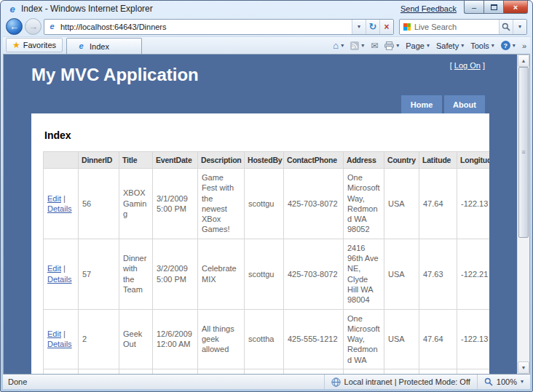 Image resolution: width=533 pixels, height=392 pixels. Describe the element at coordinates (422, 105) in the screenshot. I see `nav-tab-home: Home` at that location.